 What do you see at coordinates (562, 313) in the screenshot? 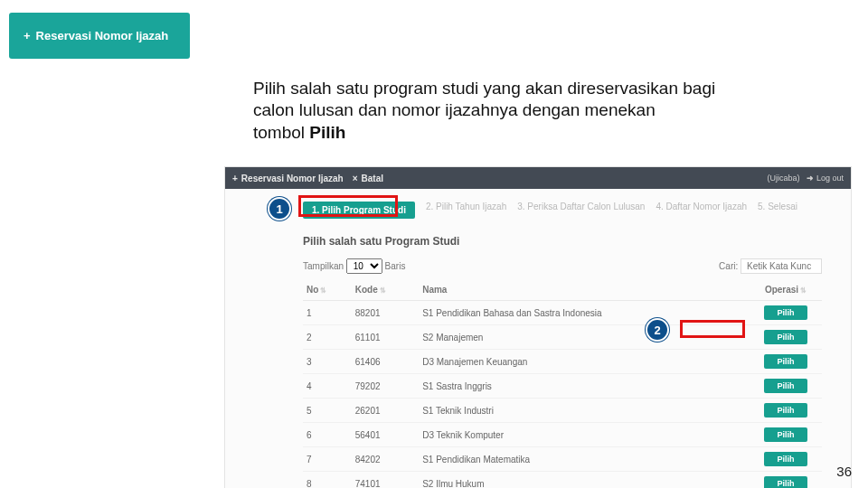
I see `table-row: 188201S1 Pendidikan Bahasa dan Sastra In…` at bounding box center [562, 313].